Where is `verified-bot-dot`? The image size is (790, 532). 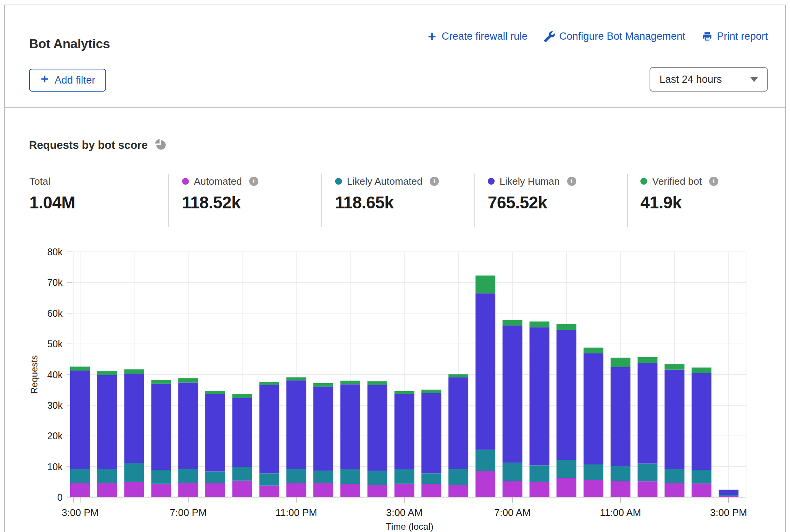
verified-bot-dot is located at coordinates (644, 181).